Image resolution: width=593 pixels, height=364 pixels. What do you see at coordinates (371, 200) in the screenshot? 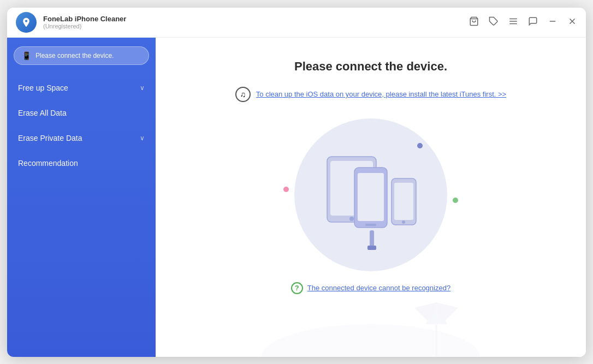
I see `devices-illustration` at bounding box center [371, 200].